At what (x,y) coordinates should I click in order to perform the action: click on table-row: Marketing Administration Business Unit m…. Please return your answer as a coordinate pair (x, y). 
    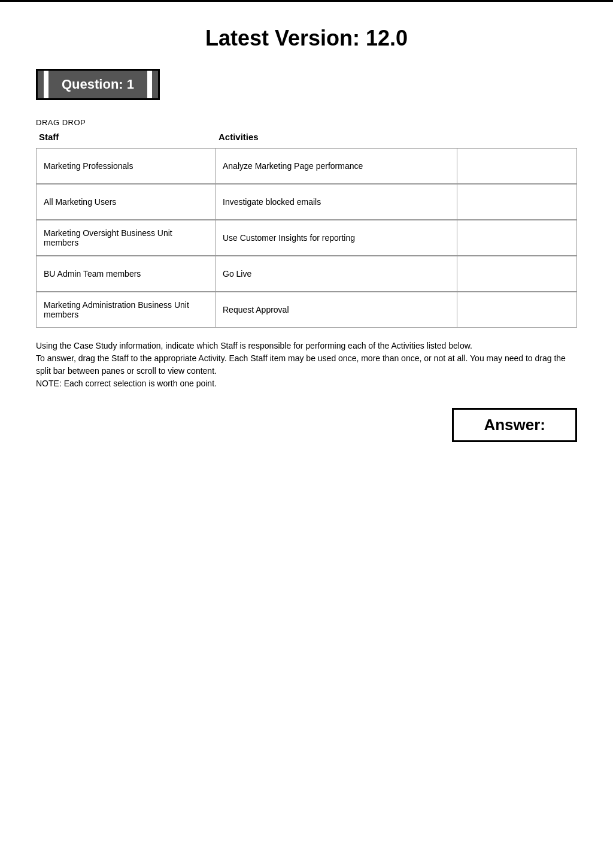
    Looking at the image, I should click on (306, 310).